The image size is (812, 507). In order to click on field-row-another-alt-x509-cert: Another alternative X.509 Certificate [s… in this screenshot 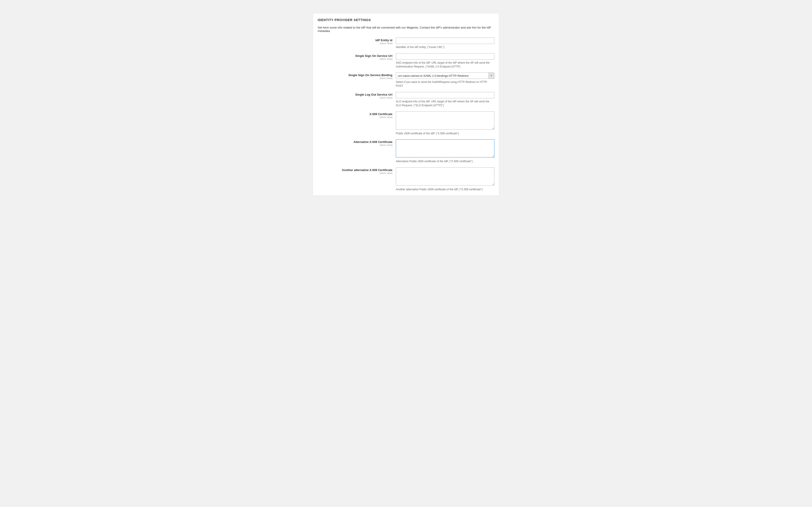, I will do `click(406, 179)`.